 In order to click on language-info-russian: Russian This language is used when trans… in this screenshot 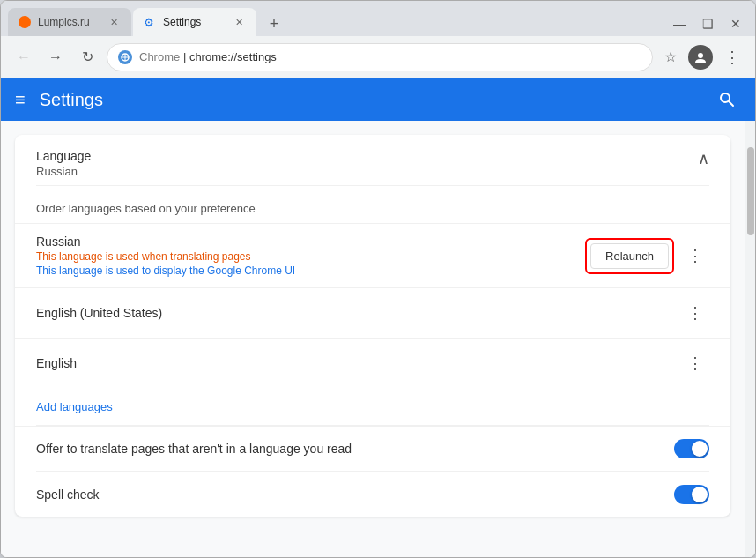, I will do `click(310, 256)`.